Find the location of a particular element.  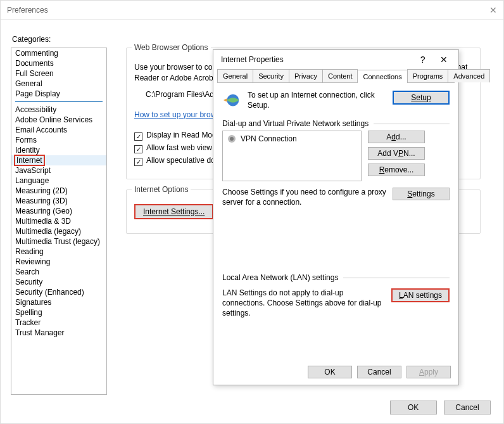

category-item: Full Screen is located at coordinates (59, 74).